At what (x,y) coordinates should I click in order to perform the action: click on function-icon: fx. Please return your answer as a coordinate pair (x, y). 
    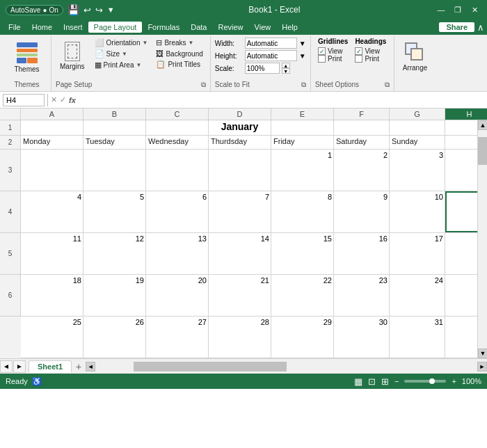
    Looking at the image, I should click on (72, 100).